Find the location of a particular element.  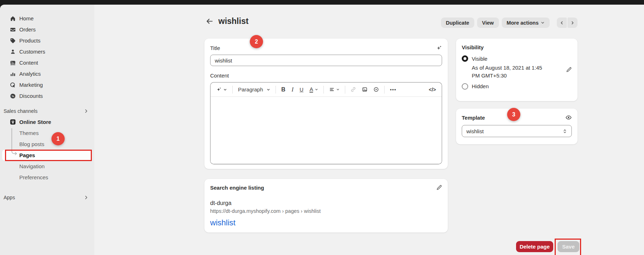

template-selected-value: wishlist is located at coordinates (475, 131).